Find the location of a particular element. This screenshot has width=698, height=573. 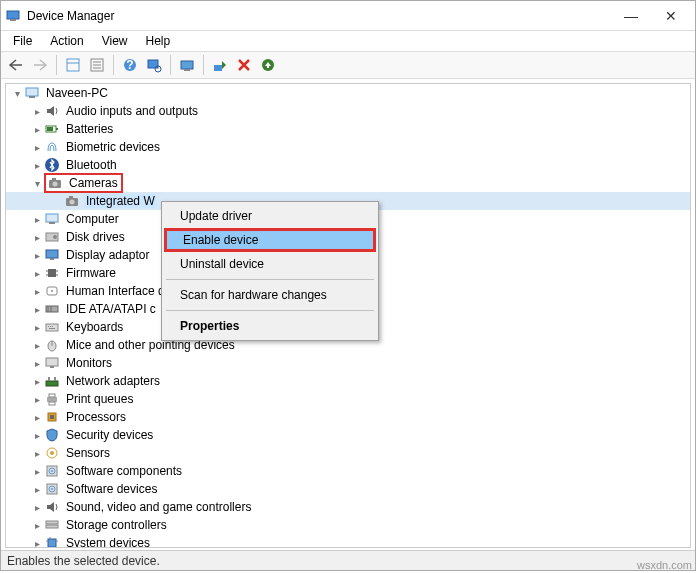

properties-button is located at coordinates (97, 65).